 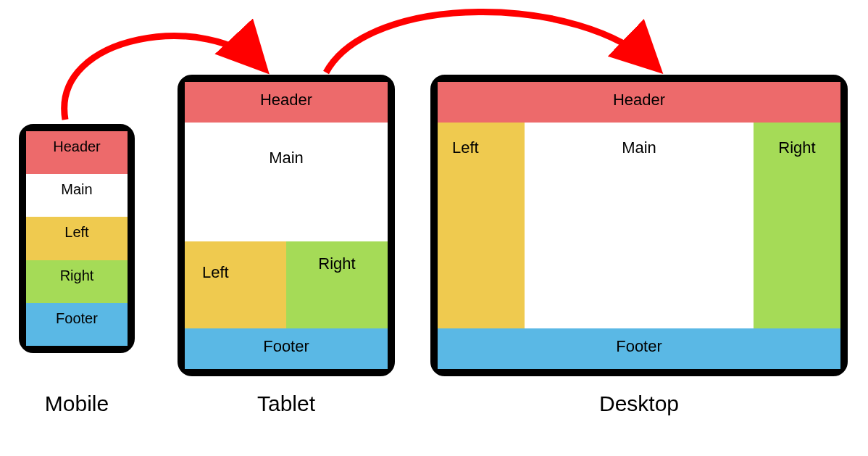 I want to click on mobile-caption: Mobile, so click(x=77, y=404).